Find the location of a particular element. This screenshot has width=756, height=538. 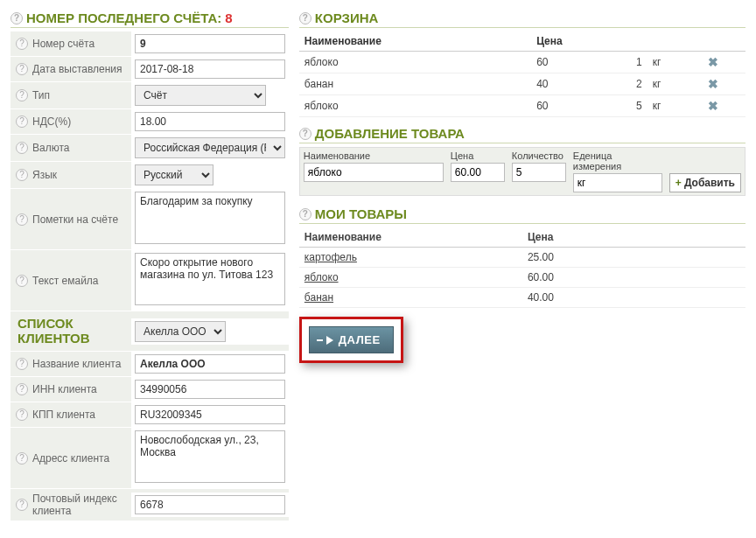

add-product-row: Наименование Цена Количество Еденица изм… is located at coordinates (522, 171).